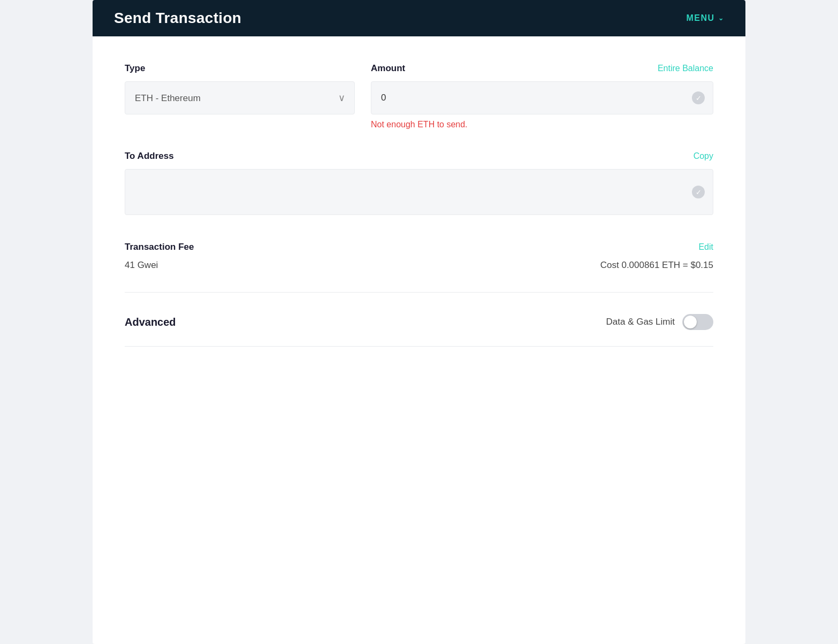 This screenshot has width=838, height=644. What do you see at coordinates (419, 265) in the screenshot?
I see `fee-detail-row: 41 Gwei Cost 0.000861 ETH = $0.15` at bounding box center [419, 265].